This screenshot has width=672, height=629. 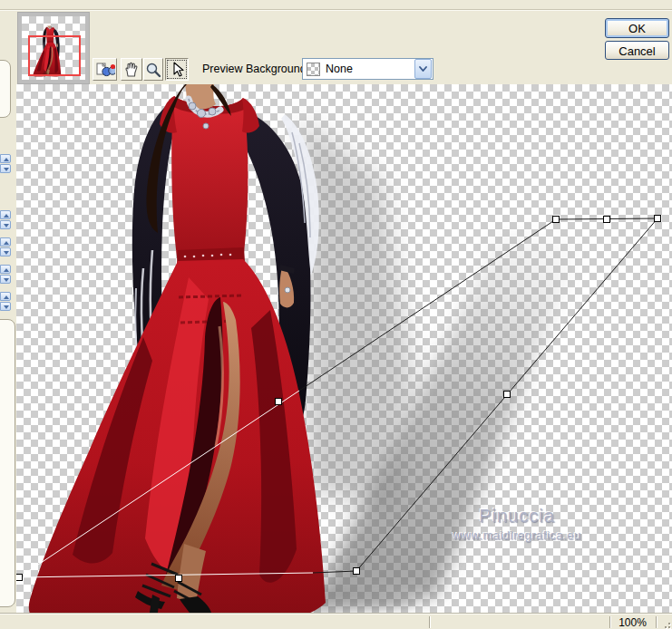 I want to click on preview-toggle-icon, so click(x=105, y=70).